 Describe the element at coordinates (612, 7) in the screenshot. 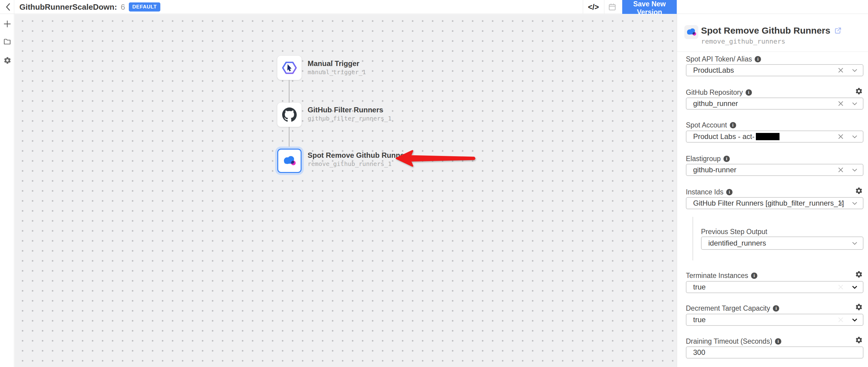

I see `calendar-icon` at that location.